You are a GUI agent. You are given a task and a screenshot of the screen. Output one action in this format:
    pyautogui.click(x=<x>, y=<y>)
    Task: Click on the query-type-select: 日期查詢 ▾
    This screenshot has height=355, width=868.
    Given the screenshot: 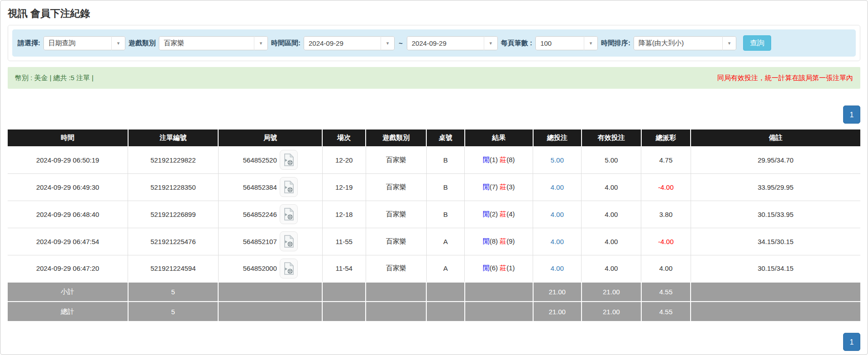 What is the action you would take?
    pyautogui.click(x=84, y=43)
    